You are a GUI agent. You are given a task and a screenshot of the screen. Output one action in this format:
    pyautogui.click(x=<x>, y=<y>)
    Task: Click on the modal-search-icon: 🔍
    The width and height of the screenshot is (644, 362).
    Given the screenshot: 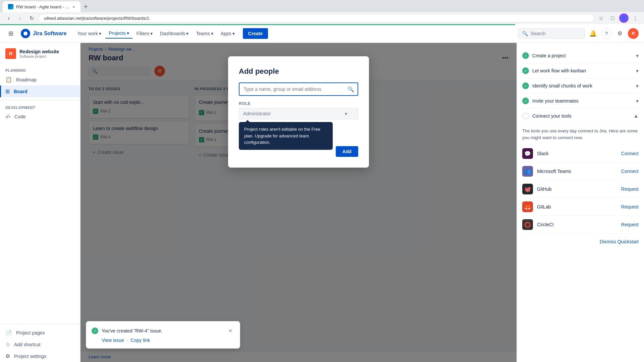 What is the action you would take?
    pyautogui.click(x=351, y=89)
    